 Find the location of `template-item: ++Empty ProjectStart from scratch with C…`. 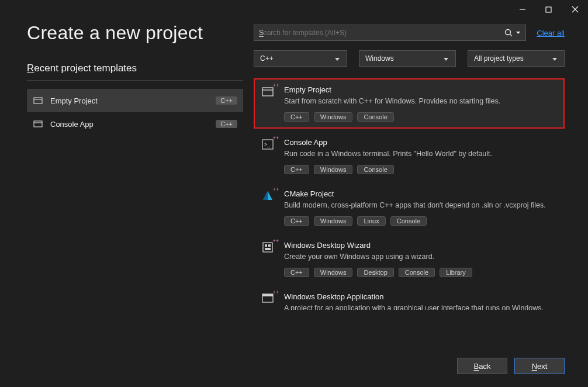

template-item: ++Empty ProjectStart from scratch with C… is located at coordinates (409, 103).